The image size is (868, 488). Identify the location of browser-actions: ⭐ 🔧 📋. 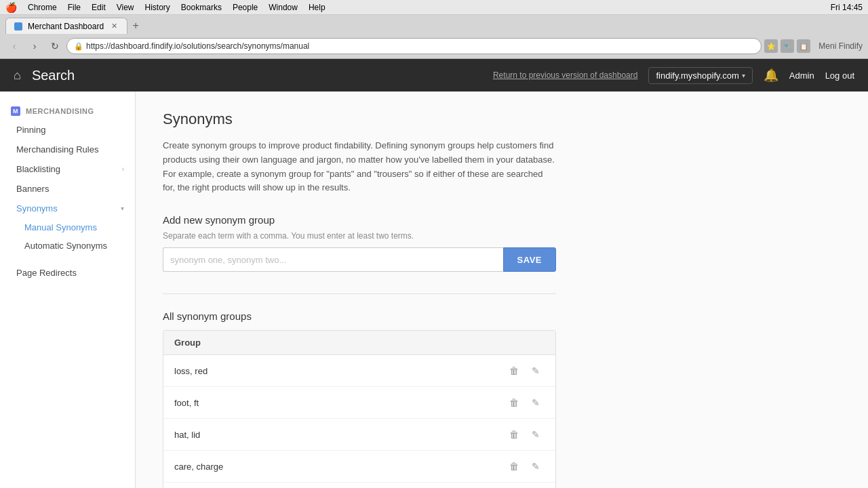
(787, 46).